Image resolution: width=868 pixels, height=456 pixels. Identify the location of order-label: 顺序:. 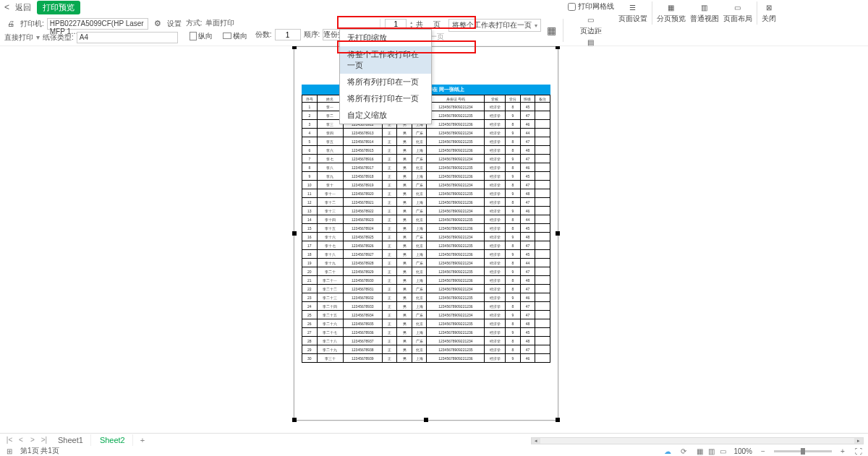
(312, 35).